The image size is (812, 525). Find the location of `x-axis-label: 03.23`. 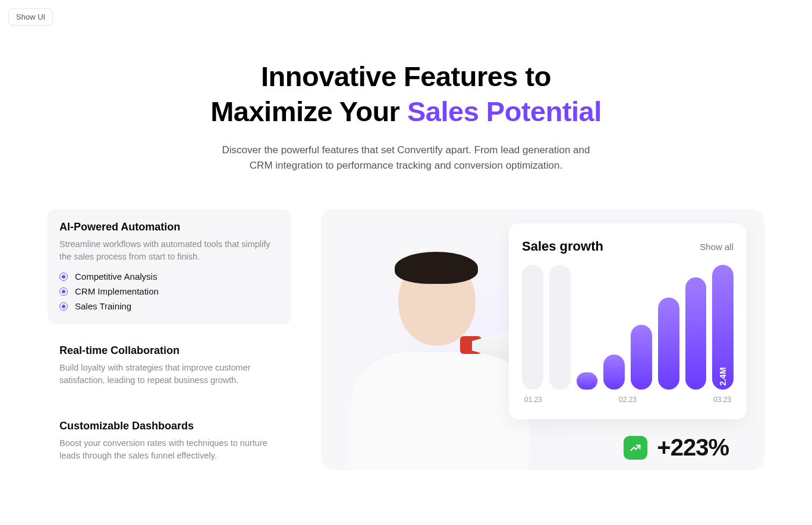

x-axis-label: 03.23 is located at coordinates (722, 400).